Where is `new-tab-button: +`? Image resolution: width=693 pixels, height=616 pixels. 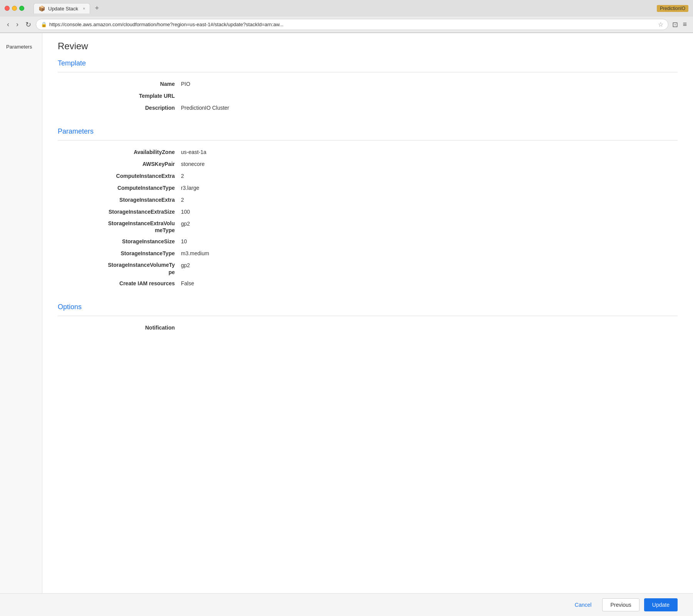
new-tab-button: + is located at coordinates (97, 8).